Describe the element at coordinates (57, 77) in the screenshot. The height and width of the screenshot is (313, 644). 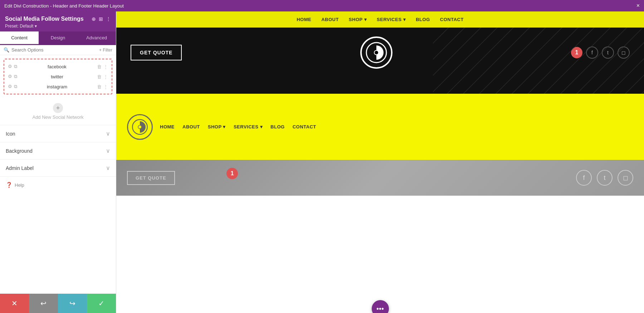
I see `social-item-name: twitter` at that location.